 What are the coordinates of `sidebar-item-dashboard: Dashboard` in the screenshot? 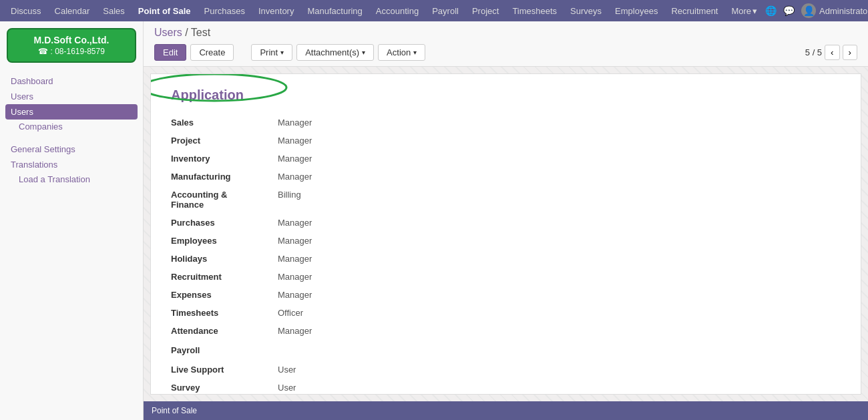 It's located at (71, 81).